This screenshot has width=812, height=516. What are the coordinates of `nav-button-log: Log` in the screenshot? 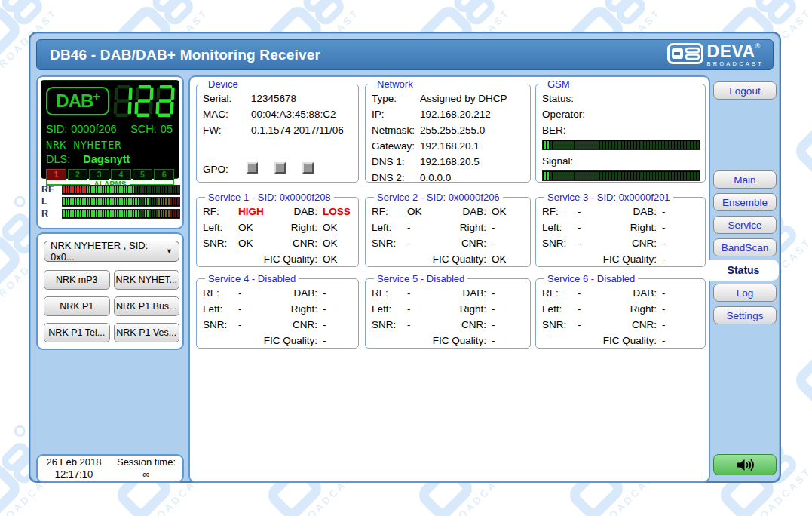 It's located at (745, 293).